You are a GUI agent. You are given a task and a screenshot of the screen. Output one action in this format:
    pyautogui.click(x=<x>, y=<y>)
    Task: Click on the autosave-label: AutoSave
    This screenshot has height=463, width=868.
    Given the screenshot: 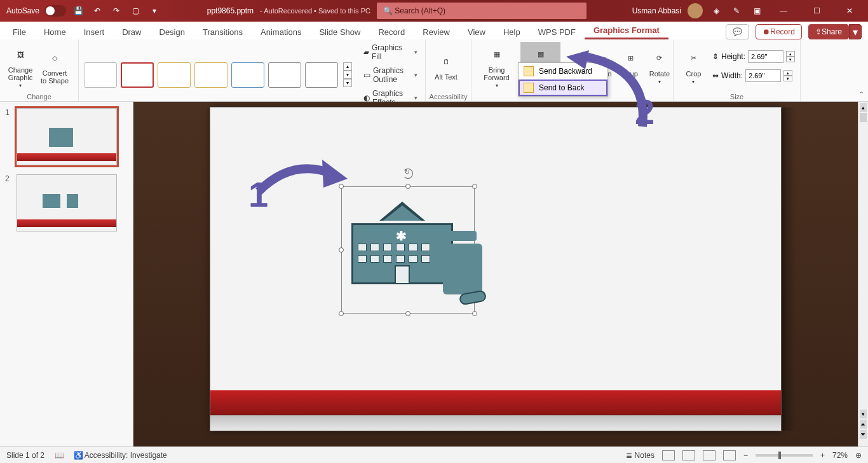 What is the action you would take?
    pyautogui.click(x=23, y=11)
    